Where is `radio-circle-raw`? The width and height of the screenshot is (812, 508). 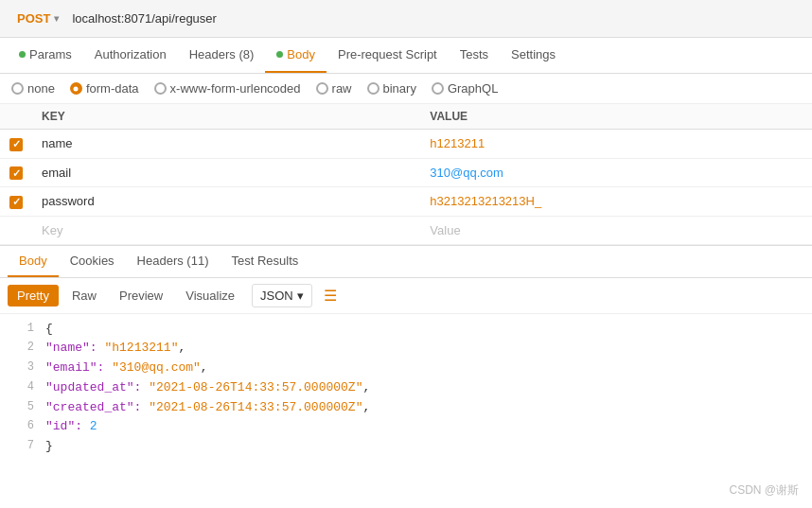 radio-circle-raw is located at coordinates (322, 89).